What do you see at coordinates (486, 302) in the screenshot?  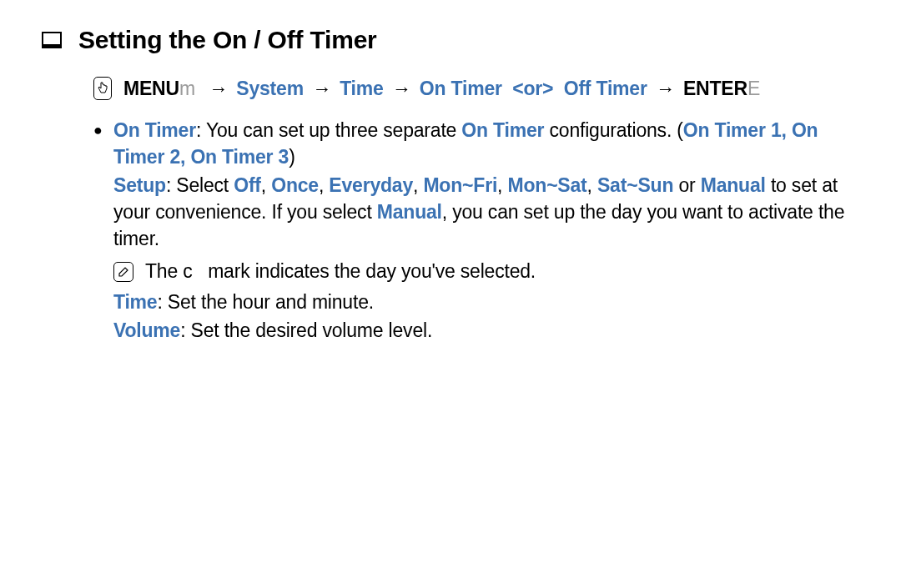 I see `time-line: Time: Set the hour and minute.` at bounding box center [486, 302].